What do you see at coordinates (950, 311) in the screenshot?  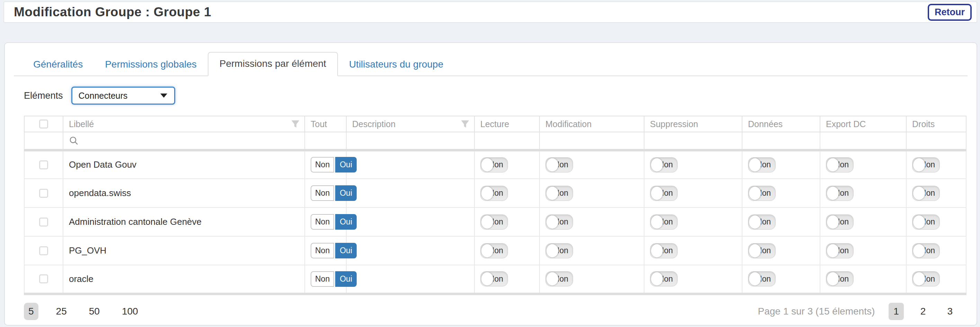 I see `page-button-3: 3` at bounding box center [950, 311].